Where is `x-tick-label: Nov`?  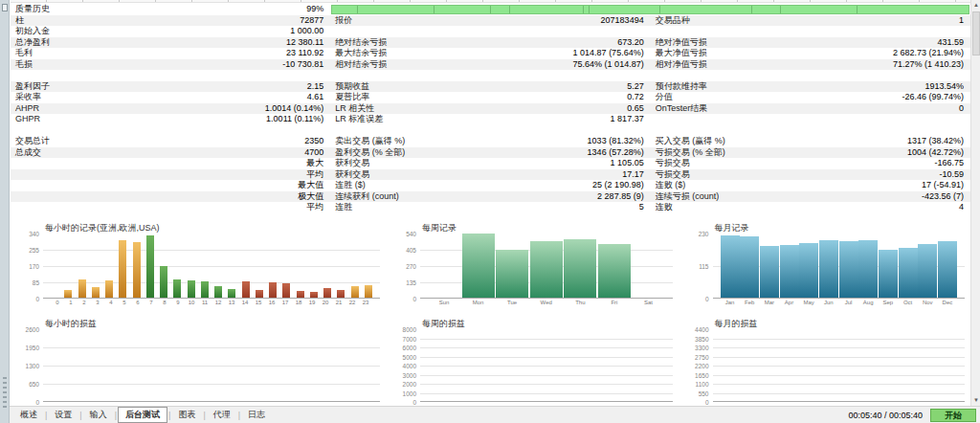
x-tick-label: Nov is located at coordinates (927, 302).